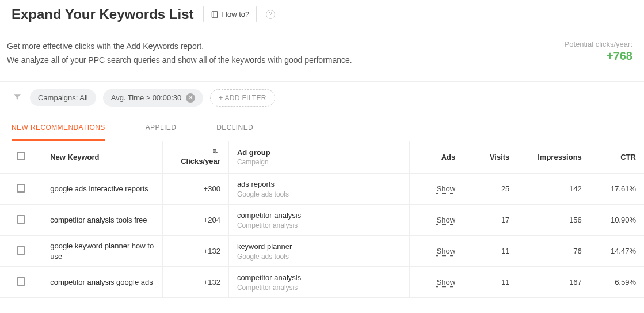 The image size is (644, 313). I want to click on filter-chip-avgtime-label: Avg. Time ≥ 00:00:30, so click(146, 98).